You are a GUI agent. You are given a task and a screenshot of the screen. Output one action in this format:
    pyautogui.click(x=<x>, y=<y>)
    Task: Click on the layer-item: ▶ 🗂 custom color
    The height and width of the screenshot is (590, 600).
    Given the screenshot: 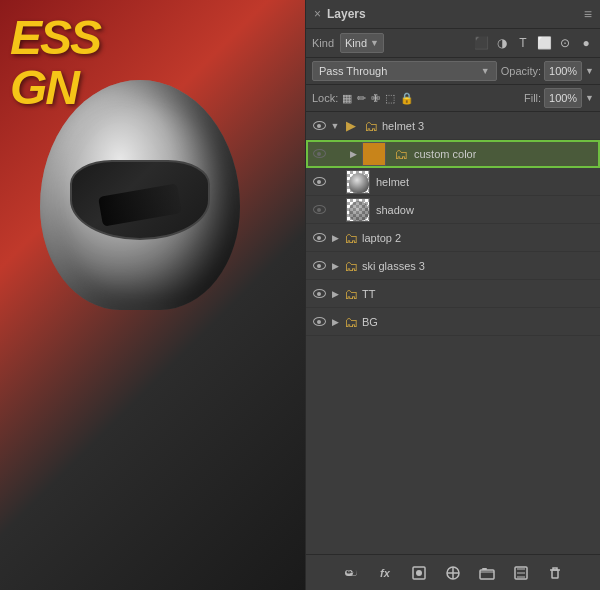 What is the action you would take?
    pyautogui.click(x=453, y=154)
    